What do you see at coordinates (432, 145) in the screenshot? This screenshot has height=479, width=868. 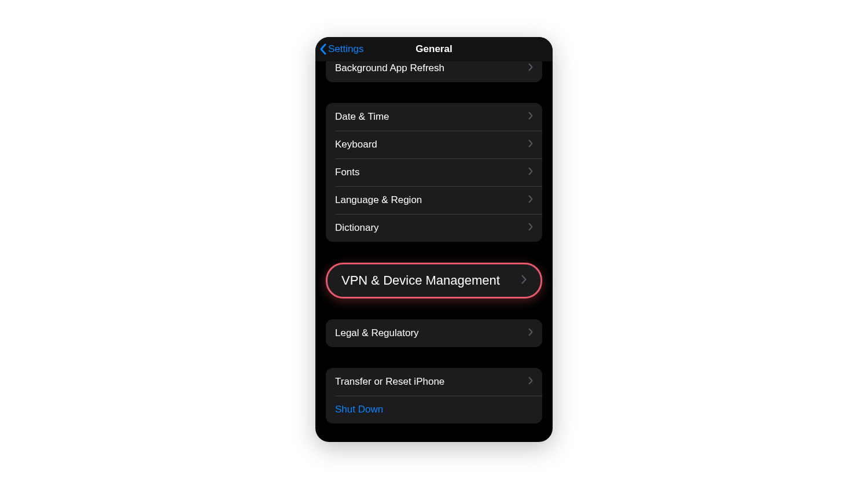 I see `row-label: Keyboard` at bounding box center [432, 145].